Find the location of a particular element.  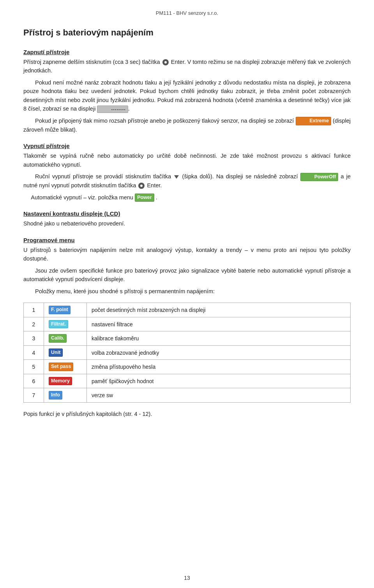

zapnuti-para3: Pokud je připojený tlak mimo rozsah přís… is located at coordinates (187, 125).